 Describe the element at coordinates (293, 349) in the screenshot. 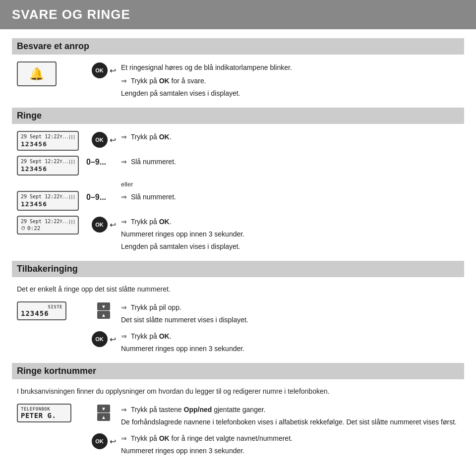

I see `tilbakeringing-sub2: Nummeret ringes opp innen 3 sekunder.` at that location.